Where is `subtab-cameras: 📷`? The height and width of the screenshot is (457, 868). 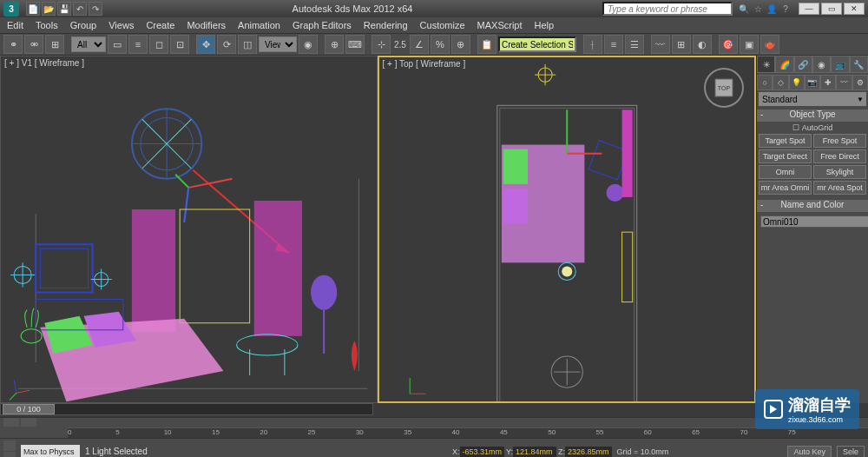 subtab-cameras: 📷 is located at coordinates (812, 83).